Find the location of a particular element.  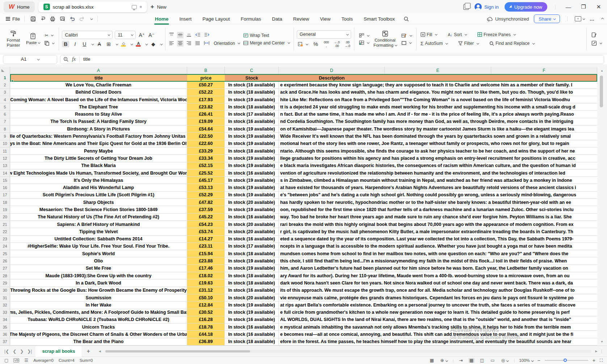

increase-decimal-button: ←.0.00 is located at coordinates (337, 44).